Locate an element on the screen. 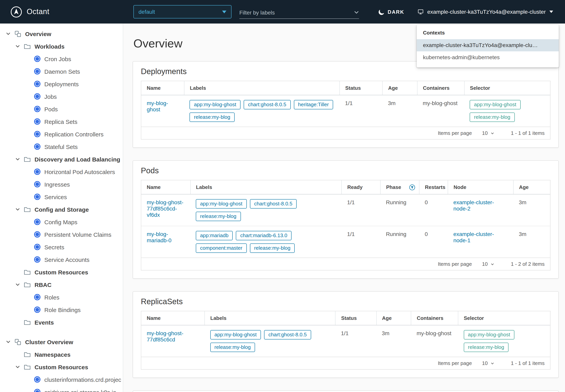  sidebar-item-horizontal-pod-autoscalers: Horizontal Pod Autoscalers is located at coordinates (61, 172).